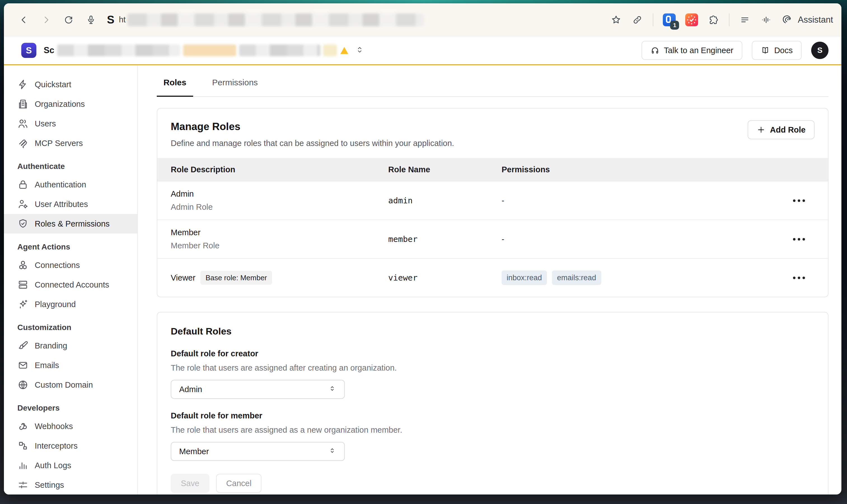 The height and width of the screenshot is (504, 847). Describe the element at coordinates (71, 327) in the screenshot. I see `sidebar-section-customization: Customization` at that location.